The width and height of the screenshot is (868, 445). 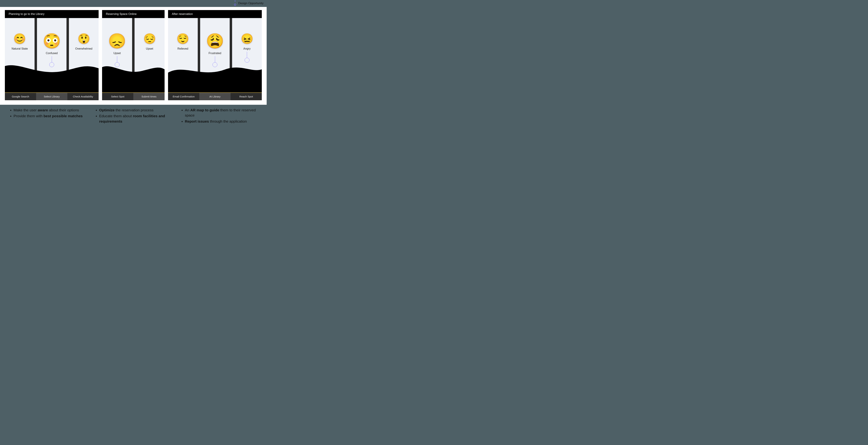 I want to click on tag-label: Design Opportunity, so click(x=251, y=3).